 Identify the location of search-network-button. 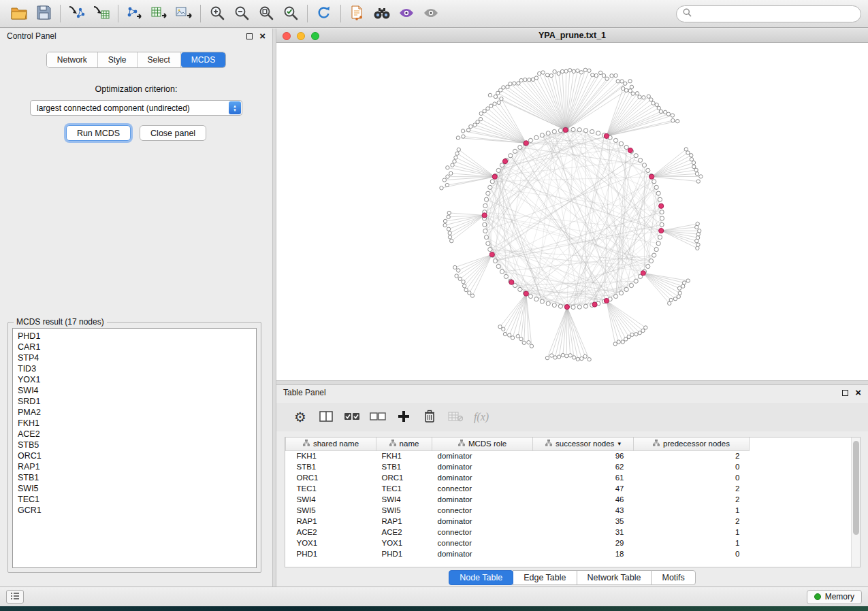
(382, 14).